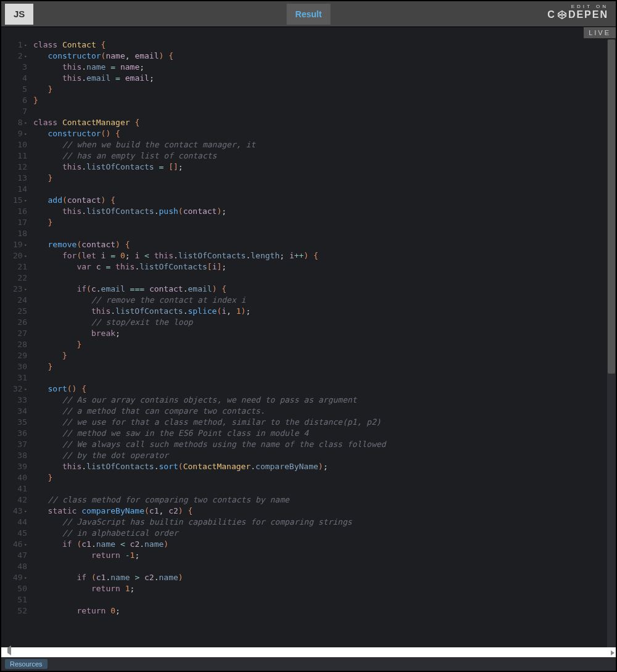 This screenshot has height=672, width=617. What do you see at coordinates (600, 33) in the screenshot?
I see `live-badge: LIVE` at bounding box center [600, 33].